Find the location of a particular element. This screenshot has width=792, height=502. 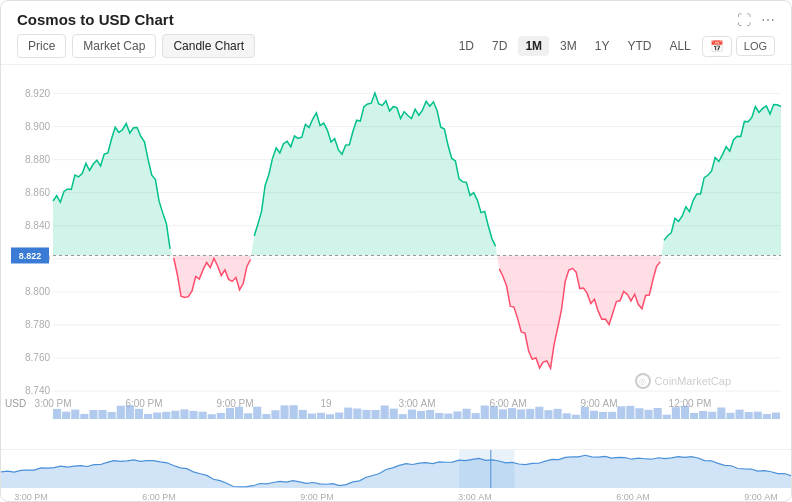

time-ytd: YTD is located at coordinates (639, 46).